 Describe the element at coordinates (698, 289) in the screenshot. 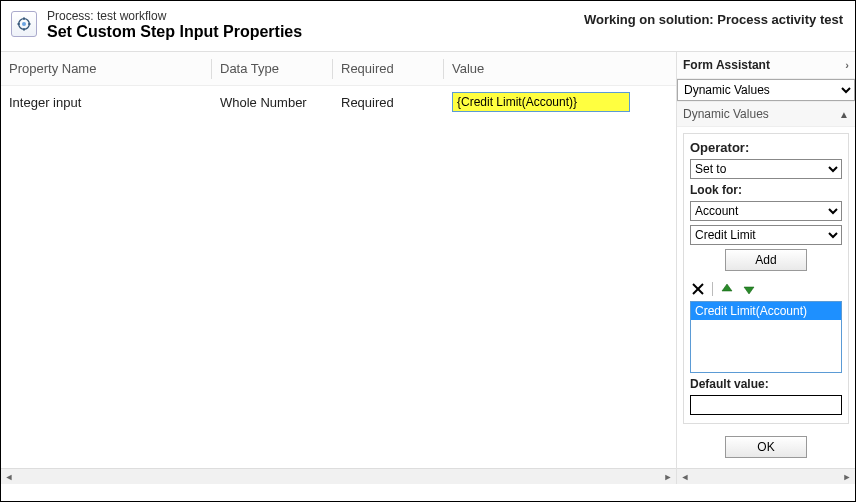

I see `delete-icon` at that location.